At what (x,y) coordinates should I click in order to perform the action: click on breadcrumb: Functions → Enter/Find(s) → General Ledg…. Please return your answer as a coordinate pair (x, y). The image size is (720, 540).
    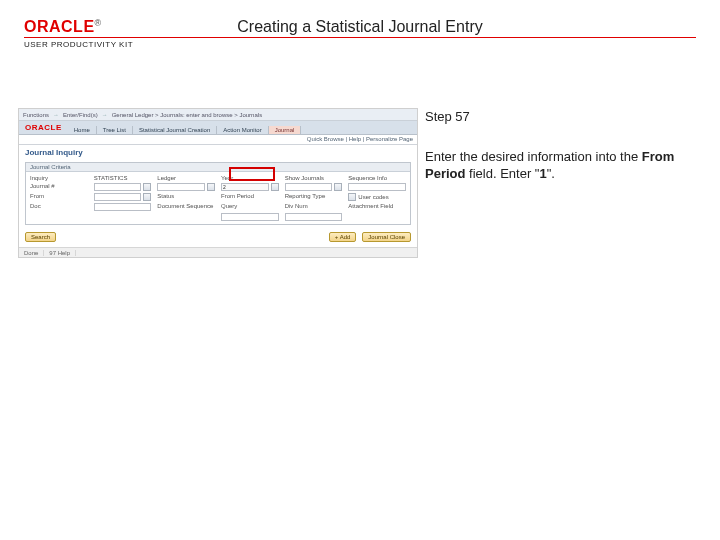
    Looking at the image, I should click on (218, 115).